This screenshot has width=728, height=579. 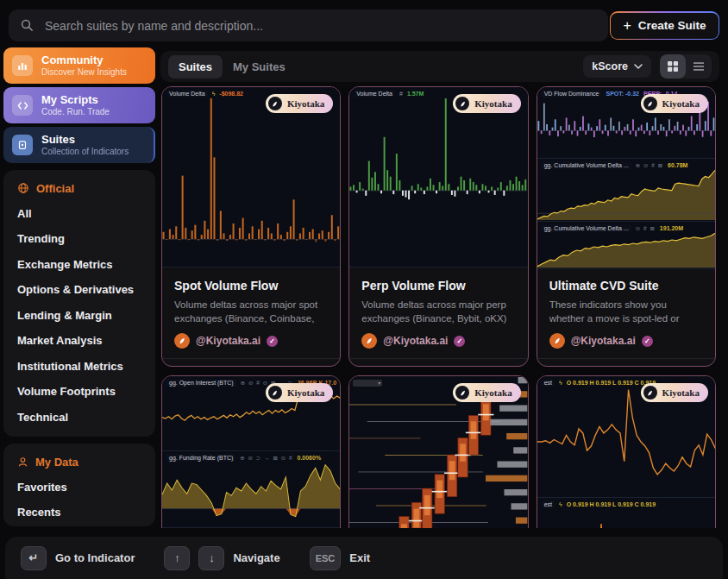 I want to click on chart-toolbar-icons: ⊕ ⊘ ⊃ → ⊠ ⊙ #, so click(x=266, y=458).